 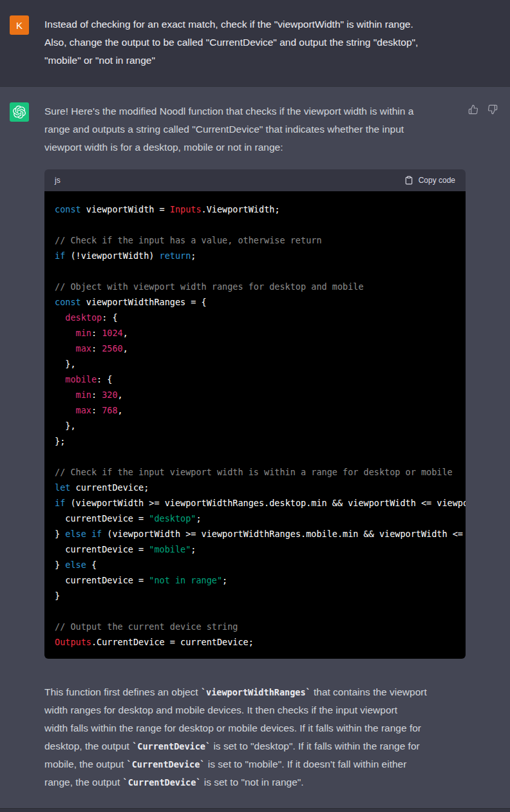 What do you see at coordinates (473, 109) in the screenshot?
I see `thumbs-up-icon` at bounding box center [473, 109].